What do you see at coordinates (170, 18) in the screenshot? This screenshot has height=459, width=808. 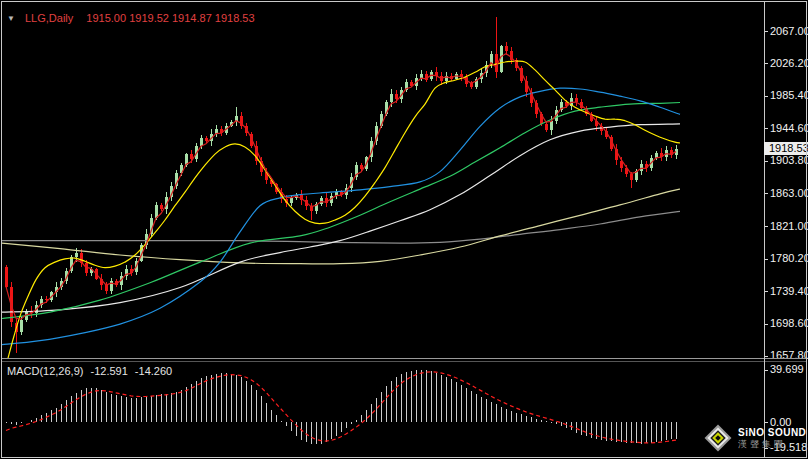 I see `ohlc-values: 1915.00 1919.52 1914.87 1918.53` at bounding box center [170, 18].